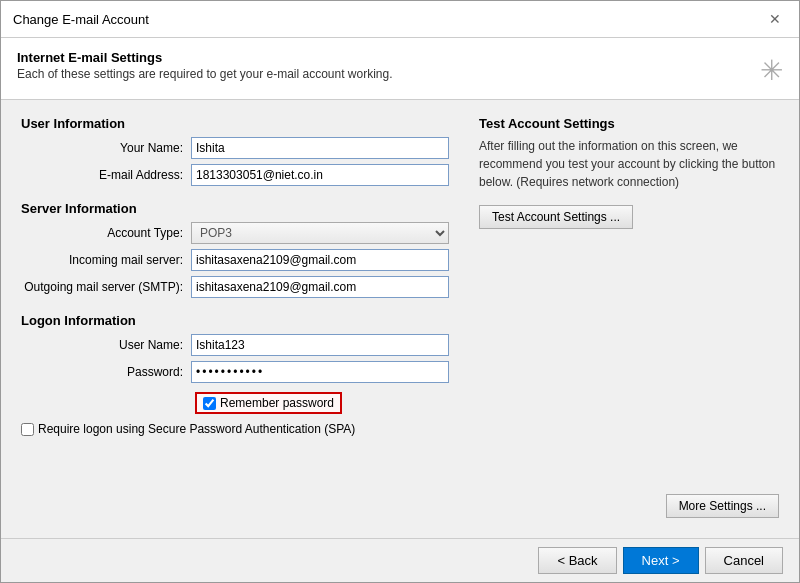 The height and width of the screenshot is (583, 800). What do you see at coordinates (320, 148) in the screenshot?
I see `your-name-input` at bounding box center [320, 148].